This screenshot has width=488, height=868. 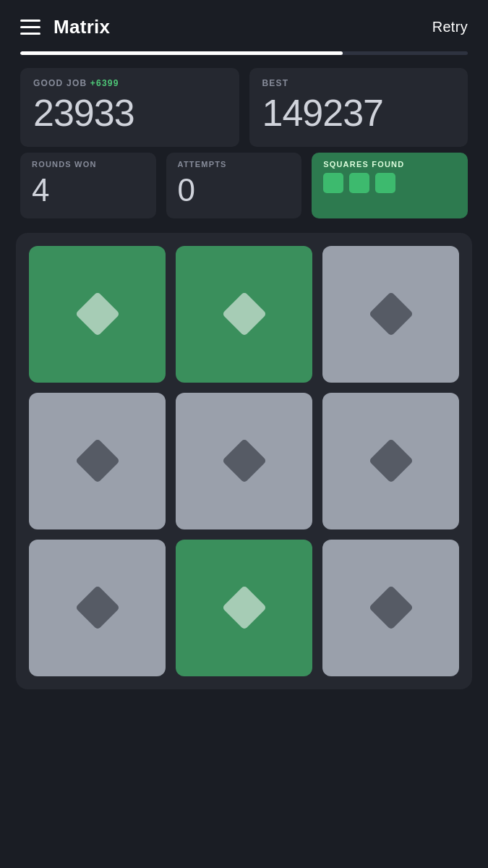 I want to click on rounds-won-value: 4, so click(x=88, y=190).